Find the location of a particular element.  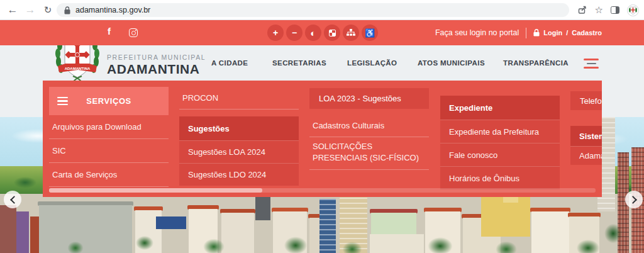

register-link: Cadastro is located at coordinates (587, 33).